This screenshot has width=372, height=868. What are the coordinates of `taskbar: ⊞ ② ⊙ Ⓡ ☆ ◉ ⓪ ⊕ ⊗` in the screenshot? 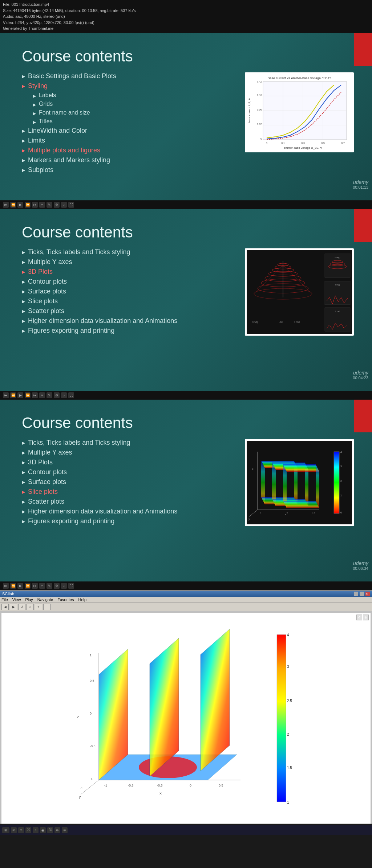 It's located at (186, 830).